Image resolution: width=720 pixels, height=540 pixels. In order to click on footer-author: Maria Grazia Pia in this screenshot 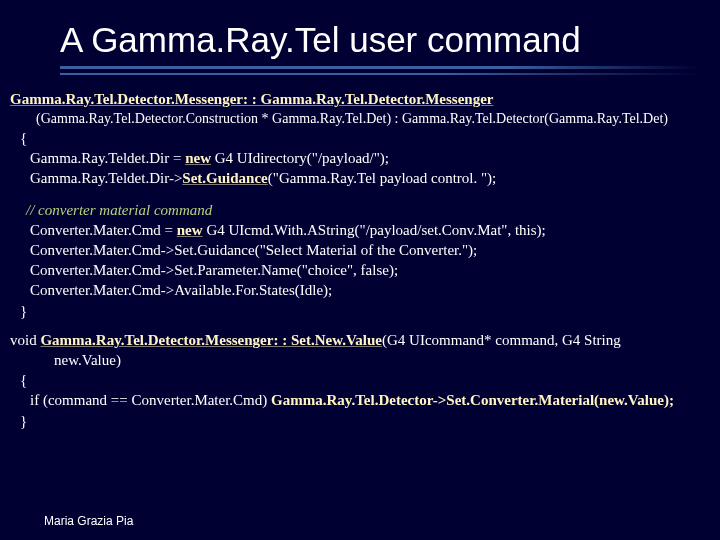, I will do `click(88, 521)`.